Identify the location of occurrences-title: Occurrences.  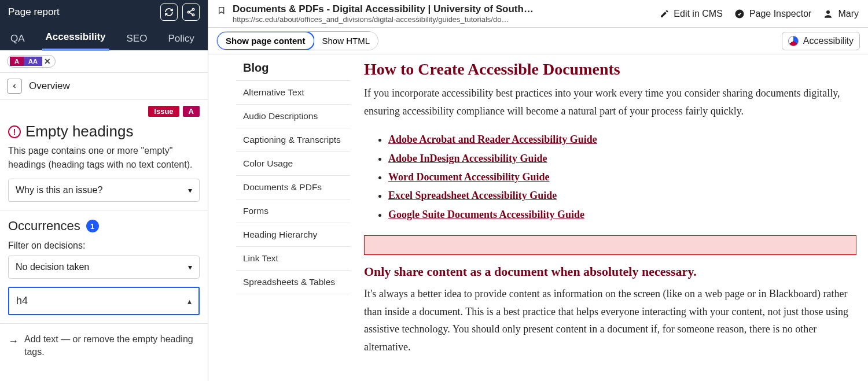
(44, 226).